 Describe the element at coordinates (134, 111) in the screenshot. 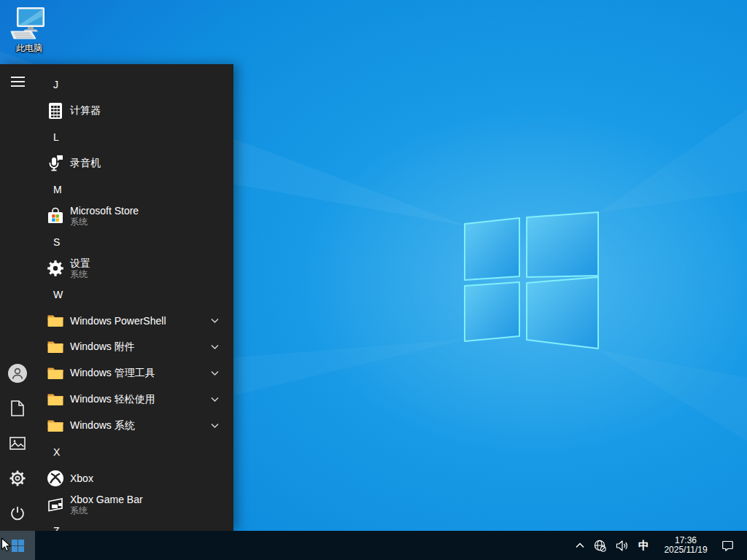

I see `app-item-calculator: 计算器` at that location.